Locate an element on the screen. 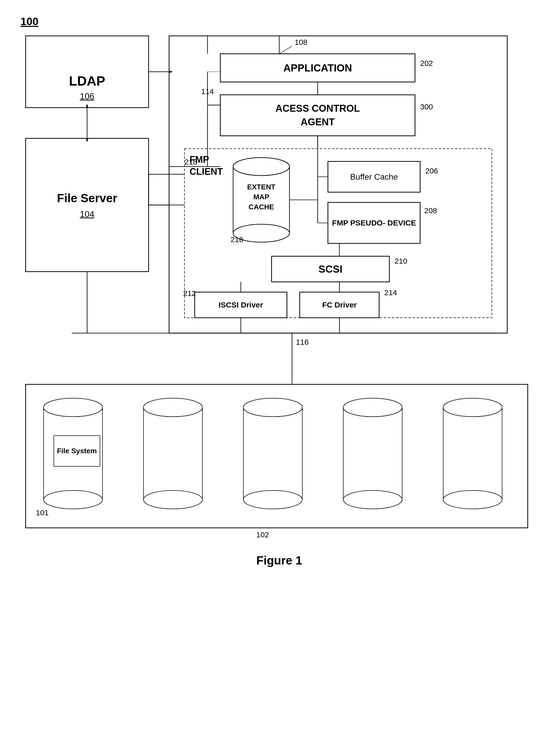  aca-label: ACESS CONTROLAGENT is located at coordinates (318, 115).